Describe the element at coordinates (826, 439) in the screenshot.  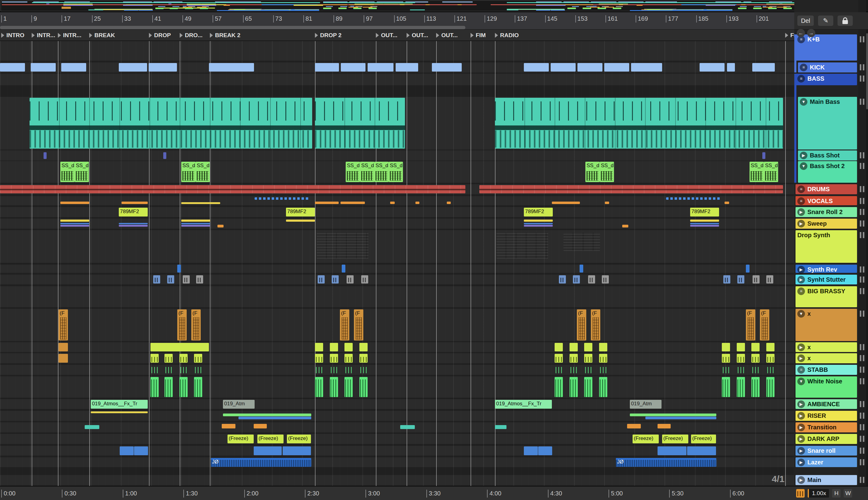
I see `track-header-darkarp: ▶DARK ARP` at that location.